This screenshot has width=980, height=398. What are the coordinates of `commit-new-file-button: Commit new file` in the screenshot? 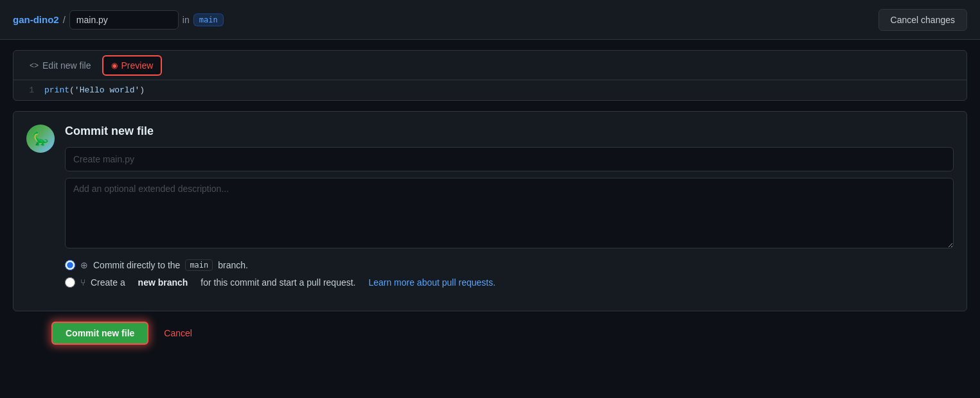 It's located at (100, 333).